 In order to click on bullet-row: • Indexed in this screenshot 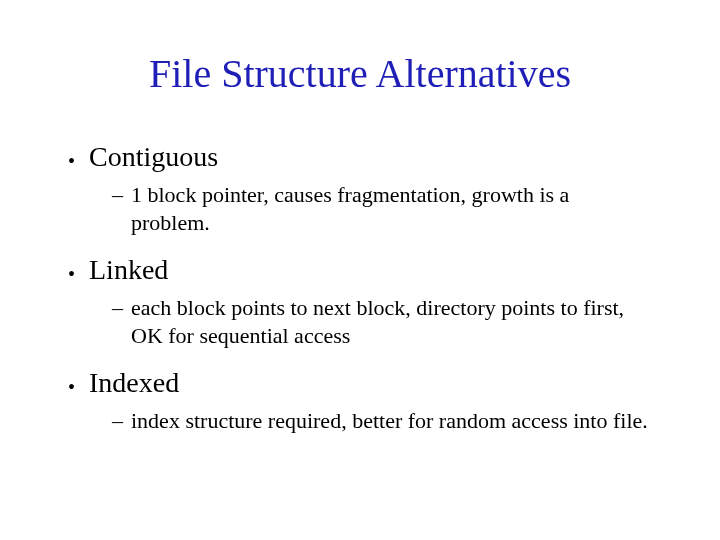, I will do `click(364, 383)`.